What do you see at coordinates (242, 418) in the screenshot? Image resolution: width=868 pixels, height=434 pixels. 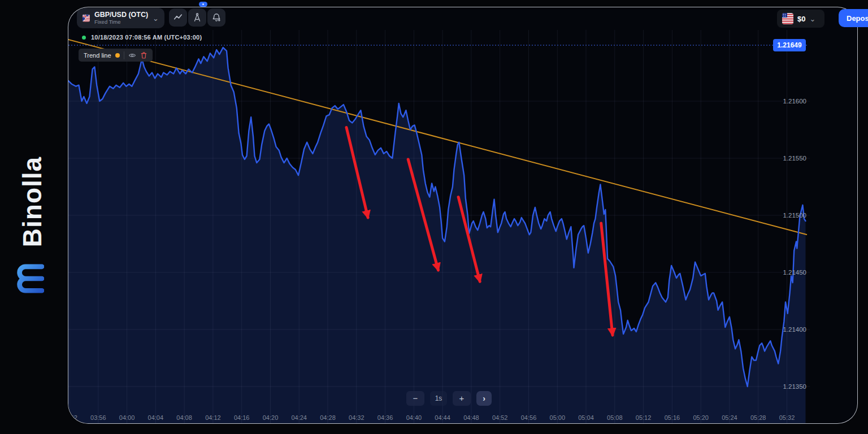 I see `svg-text: 04:16` at bounding box center [242, 418].